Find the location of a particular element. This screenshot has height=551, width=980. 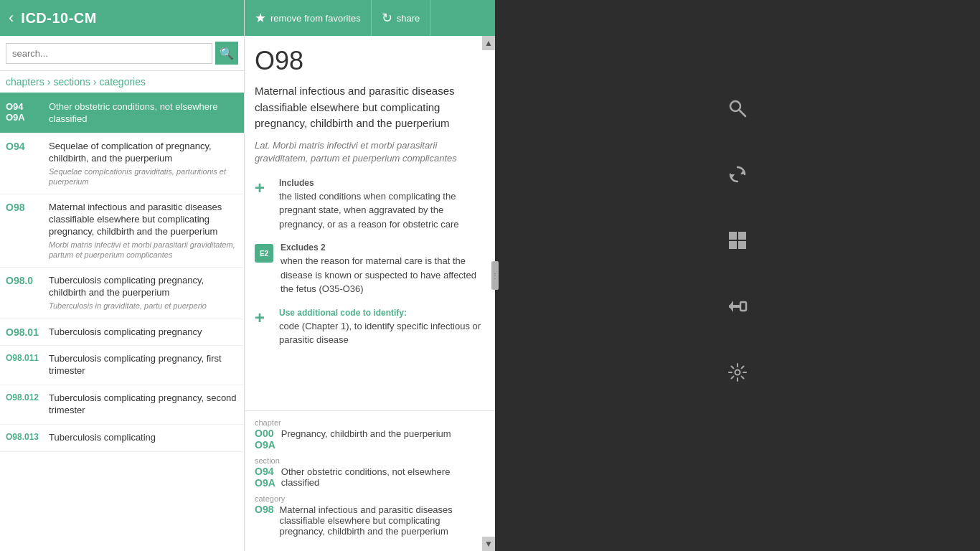

list-item: O98.0 Tuberculosis complicating pregnanc… is located at coordinates (122, 293).